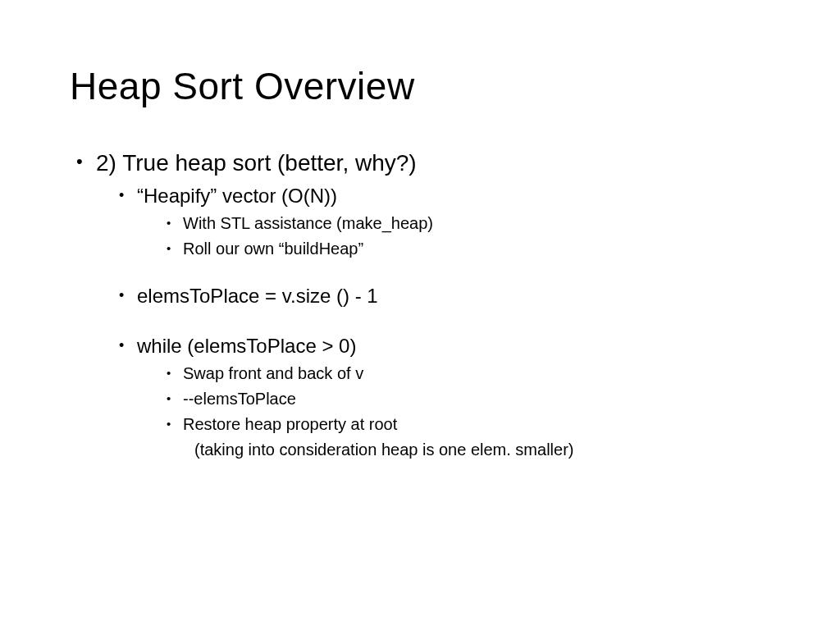  Describe the element at coordinates (477, 249) in the screenshot. I see `bullet-l3: Roll our own “buildHeap”` at that location.